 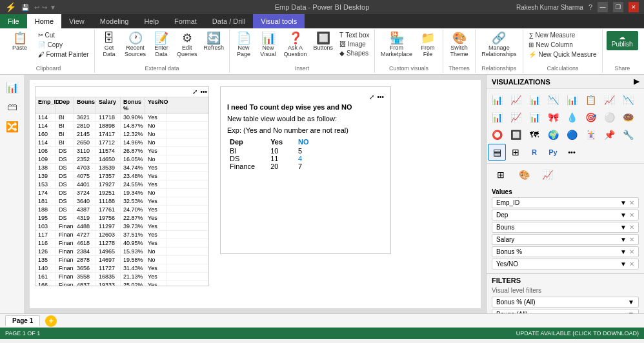 What do you see at coordinates (603, 7) in the screenshot?
I see `minimize-button: —` at bounding box center [603, 7].